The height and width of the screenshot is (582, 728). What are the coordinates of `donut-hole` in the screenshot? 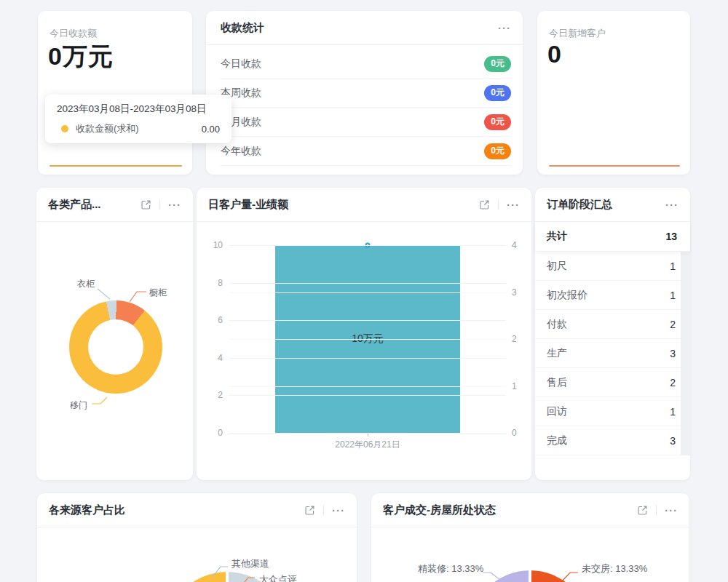 It's located at (116, 347).